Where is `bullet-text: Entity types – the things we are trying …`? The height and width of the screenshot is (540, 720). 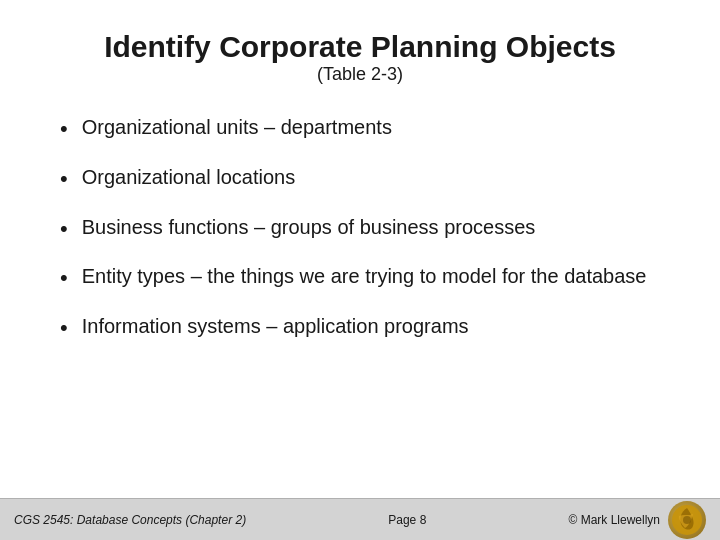
bullet-text: Entity types – the things we are trying … is located at coordinates (371, 276).